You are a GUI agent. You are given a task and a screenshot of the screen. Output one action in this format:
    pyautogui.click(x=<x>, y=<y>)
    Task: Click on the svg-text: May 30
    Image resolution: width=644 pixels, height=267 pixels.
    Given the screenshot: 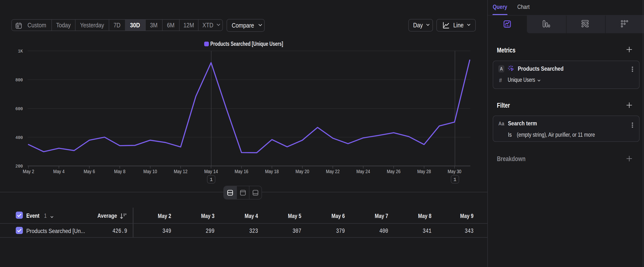 What is the action you would take?
    pyautogui.click(x=454, y=172)
    